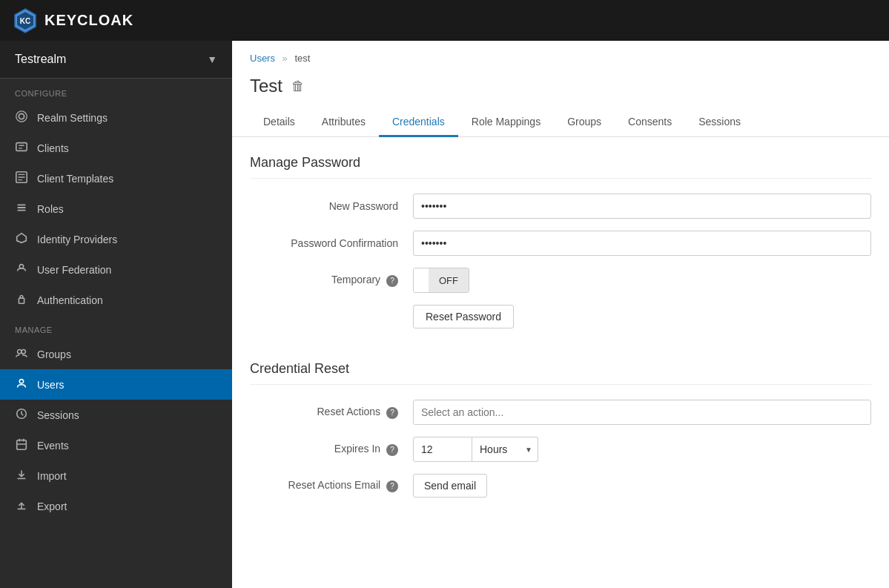 The width and height of the screenshot is (889, 588). Describe the element at coordinates (392, 450) in the screenshot. I see `expires-in-help-icon: ?` at that location.